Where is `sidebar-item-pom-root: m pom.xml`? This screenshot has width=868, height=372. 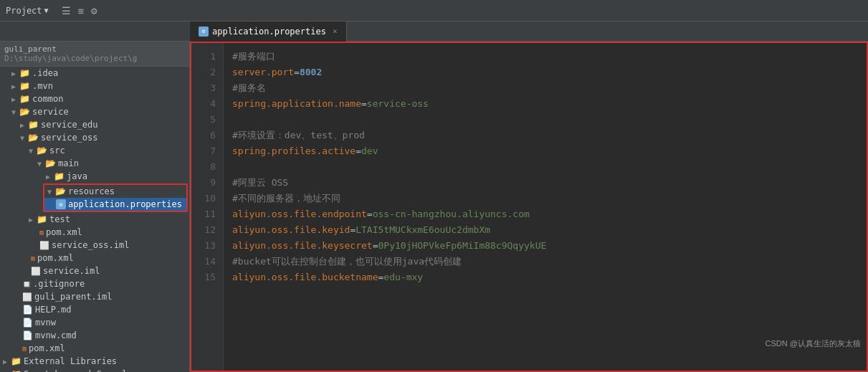 sidebar-item-pom-root: m pom.xml is located at coordinates (95, 348).